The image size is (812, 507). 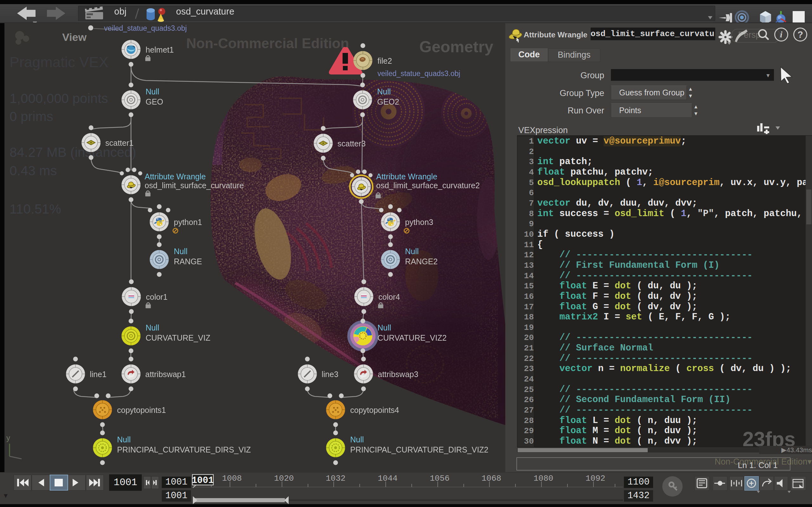 What do you see at coordinates (419, 450) in the screenshot?
I see `svg-text: PRINCIPAL_CURVATURE_DIRS_VIZ2` at bounding box center [419, 450].